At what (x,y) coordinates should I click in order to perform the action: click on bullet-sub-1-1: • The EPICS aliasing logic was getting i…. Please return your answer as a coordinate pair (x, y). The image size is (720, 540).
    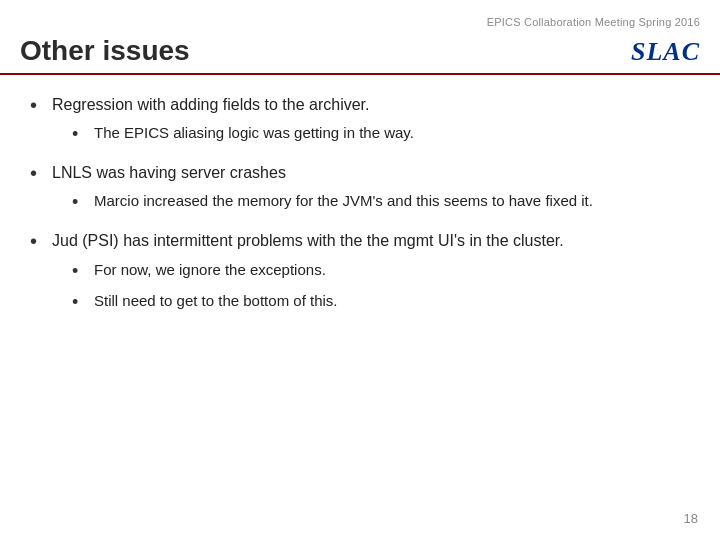
    Looking at the image, I should click on (381, 134).